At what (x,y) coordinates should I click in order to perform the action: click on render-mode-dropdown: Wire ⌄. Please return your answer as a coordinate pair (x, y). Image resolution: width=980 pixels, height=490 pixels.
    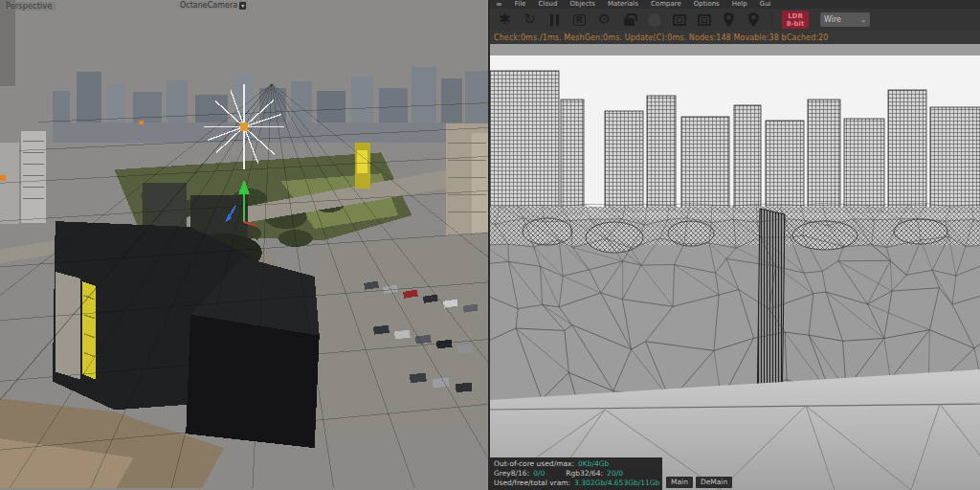
    Looking at the image, I should click on (845, 19).